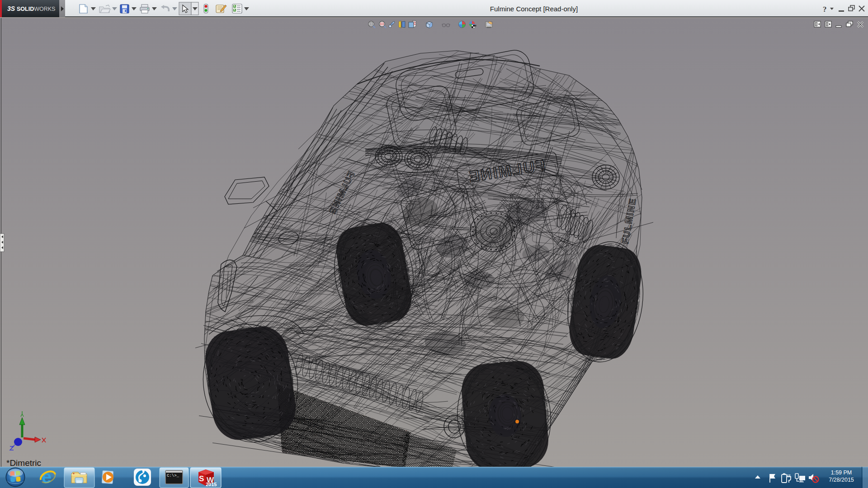 The height and width of the screenshot is (488, 868). Describe the element at coordinates (11, 9) in the screenshot. I see `svg-text: 3S` at that location.